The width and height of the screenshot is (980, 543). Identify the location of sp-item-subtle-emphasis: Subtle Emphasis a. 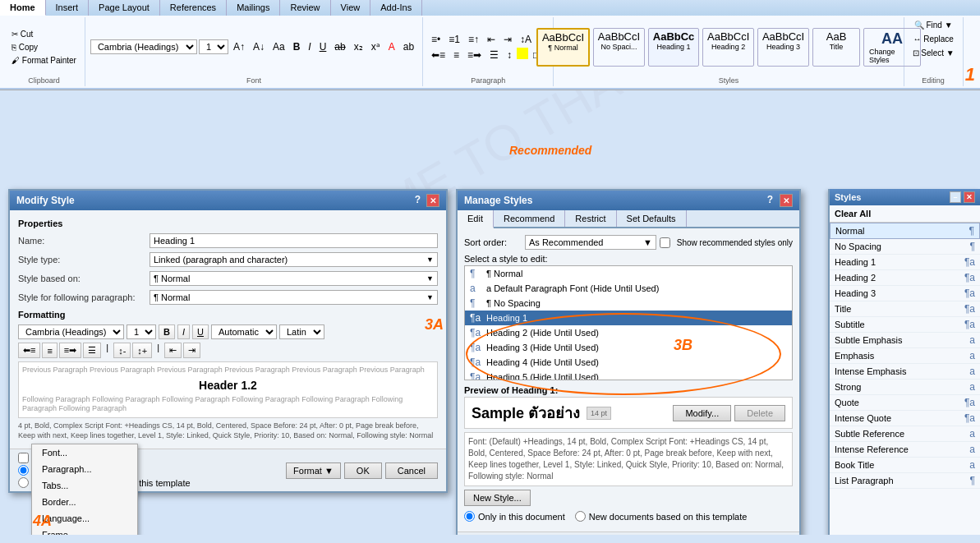
(905, 340).